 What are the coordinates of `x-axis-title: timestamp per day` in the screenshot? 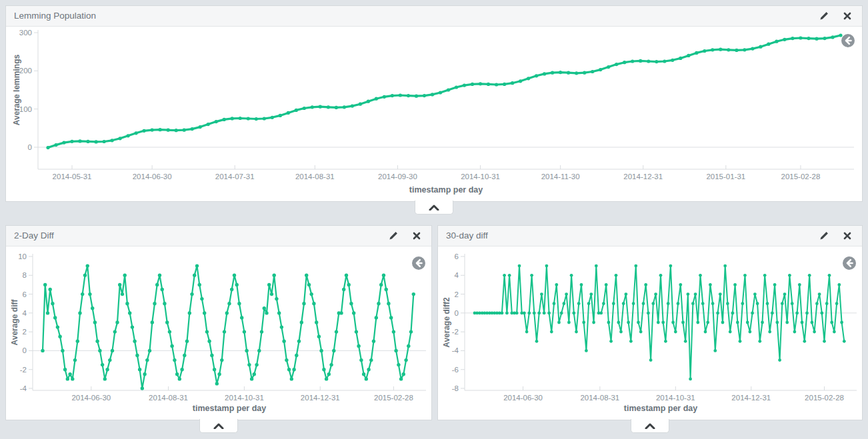 It's located at (661, 408).